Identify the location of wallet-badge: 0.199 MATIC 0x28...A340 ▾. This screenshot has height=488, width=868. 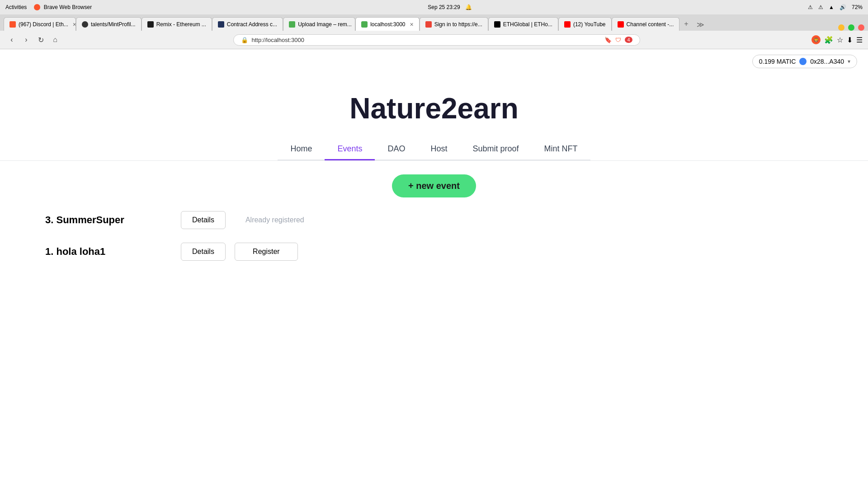
(805, 61).